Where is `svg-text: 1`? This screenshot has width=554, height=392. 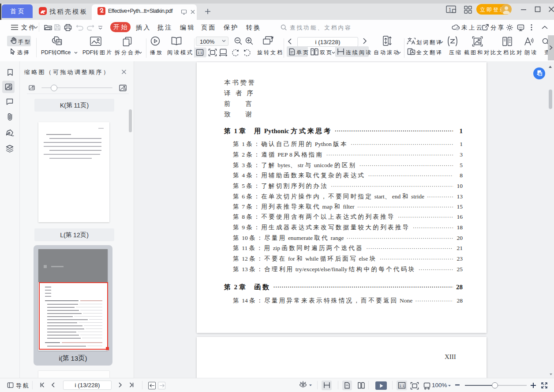 svg-text: 1 is located at coordinates (450, 10).